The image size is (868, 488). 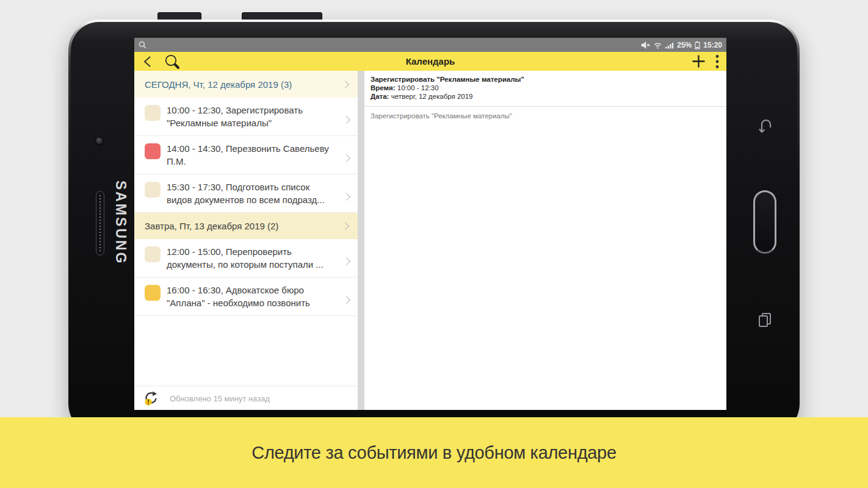 I want to click on event-row: 16:00 - 16:30, Адвокатское бюро "Аплана"…, so click(x=246, y=296).